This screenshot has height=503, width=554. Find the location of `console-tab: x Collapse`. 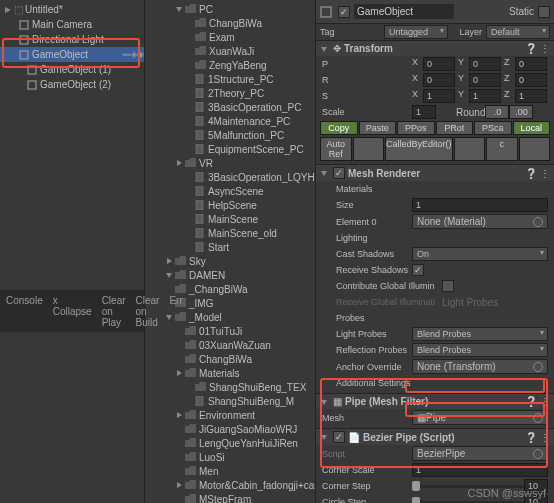

console-tab: x Collapse is located at coordinates (72, 312).